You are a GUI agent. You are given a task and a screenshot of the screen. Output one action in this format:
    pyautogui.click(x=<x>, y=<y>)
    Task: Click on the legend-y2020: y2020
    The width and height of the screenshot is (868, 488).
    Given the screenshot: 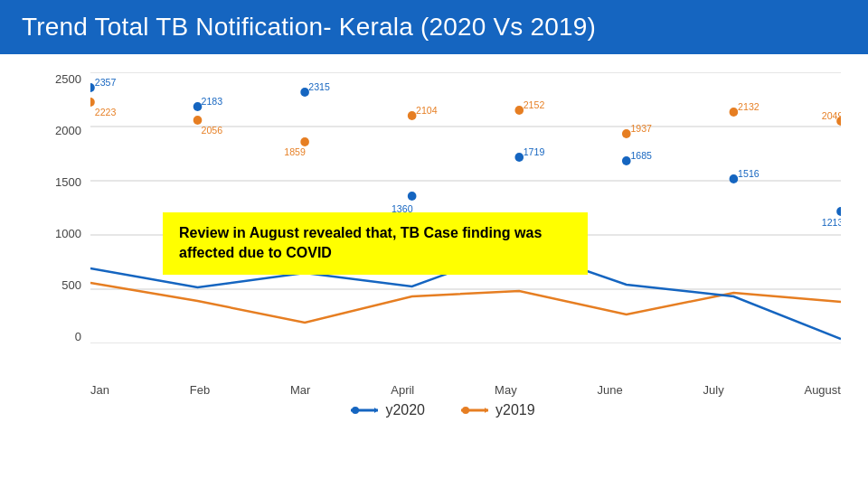 What is the action you would take?
    pyautogui.click(x=388, y=410)
    